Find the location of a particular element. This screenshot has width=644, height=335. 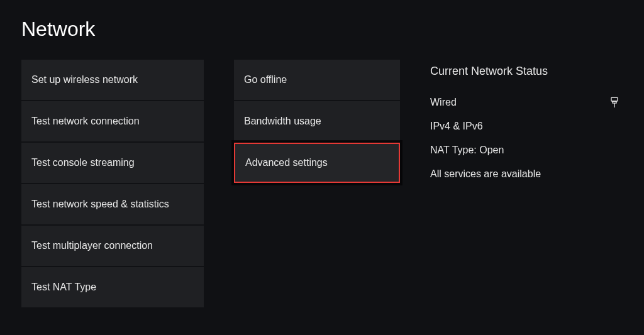

status-services: All services are available is located at coordinates (525, 174).